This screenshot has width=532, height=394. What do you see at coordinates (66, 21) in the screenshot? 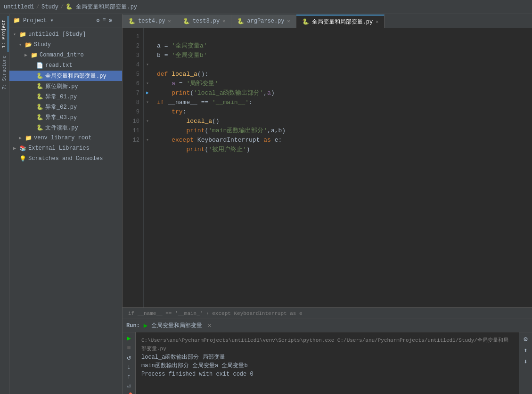
I see `project-header: 📁 Project ▾ ⚙ ≡ ⚙ —` at bounding box center [66, 21].